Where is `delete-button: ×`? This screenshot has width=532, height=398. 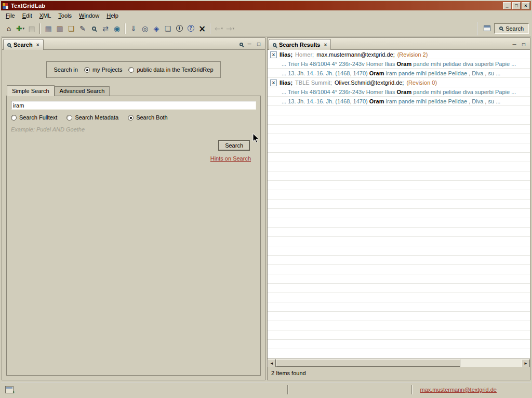 delete-button: × is located at coordinates (202, 29).